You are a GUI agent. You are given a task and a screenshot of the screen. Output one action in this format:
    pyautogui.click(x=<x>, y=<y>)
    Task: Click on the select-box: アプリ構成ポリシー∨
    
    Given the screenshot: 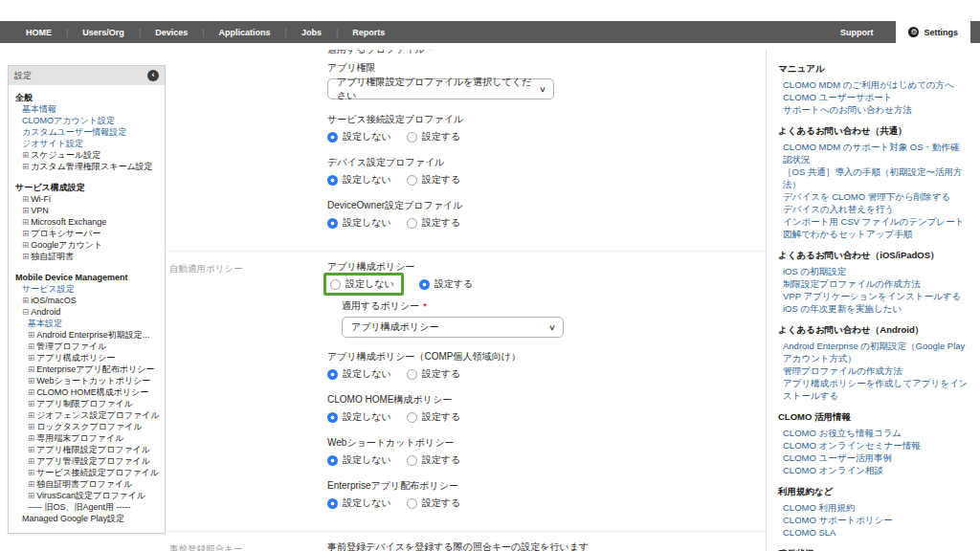 What is the action you would take?
    pyautogui.click(x=453, y=327)
    